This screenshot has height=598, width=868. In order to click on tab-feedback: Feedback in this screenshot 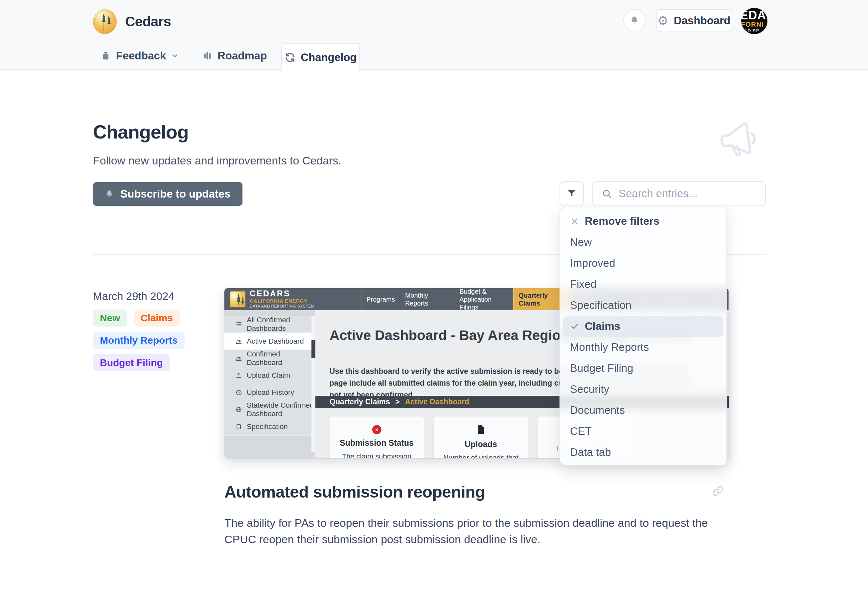, I will do `click(139, 56)`.